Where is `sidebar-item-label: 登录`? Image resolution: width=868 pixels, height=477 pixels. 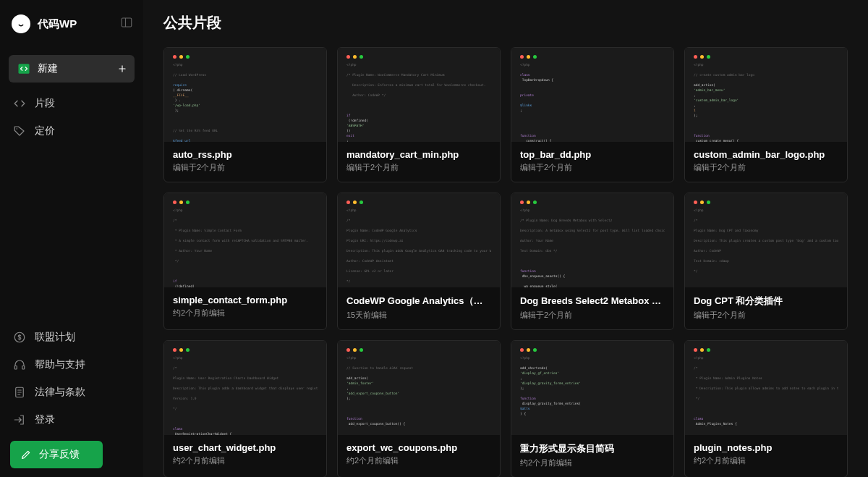 sidebar-item-label: 登录 is located at coordinates (45, 420).